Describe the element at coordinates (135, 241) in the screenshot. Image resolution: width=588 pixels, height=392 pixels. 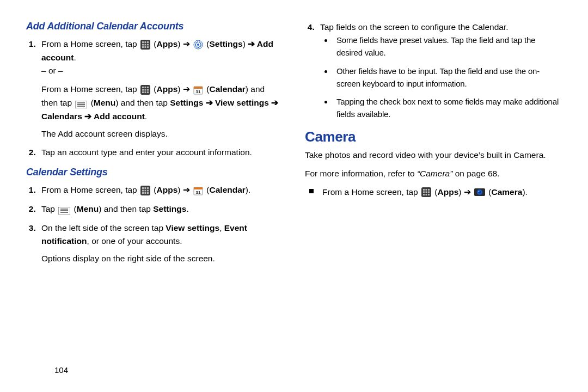
I see `cs3-post: , or one of your accounts.` at that location.